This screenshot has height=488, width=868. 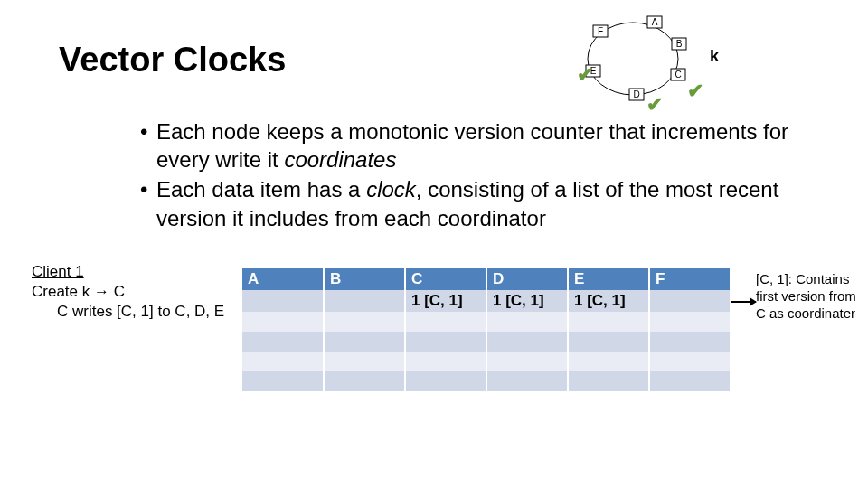 I want to click on op1-b: C, so click(x=118, y=291).